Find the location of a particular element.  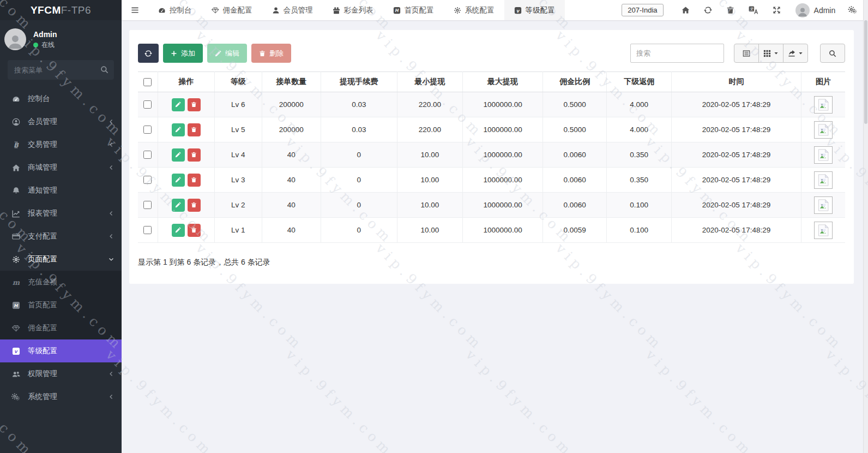

table-row: Lv 240010.001000000.000.00600.1002020-02… is located at coordinates (492, 205).